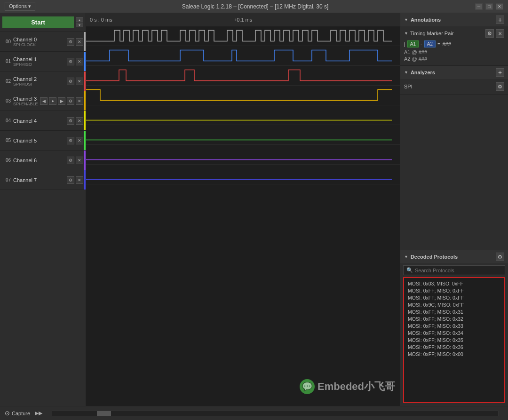  What do you see at coordinates (43, 23) in the screenshot?
I see `start-btn-row: Start ▲ ▼` at bounding box center [43, 23].